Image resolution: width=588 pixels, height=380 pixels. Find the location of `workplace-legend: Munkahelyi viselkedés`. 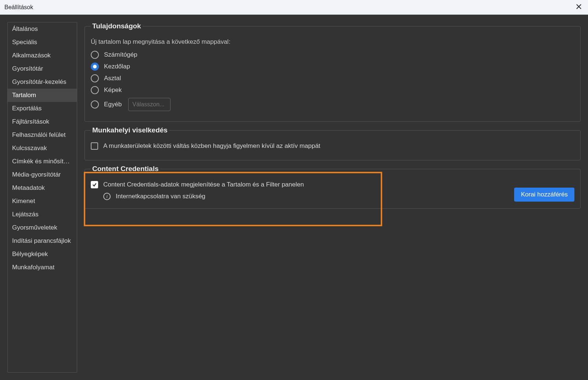

workplace-legend: Munkahelyi viselkedés is located at coordinates (130, 130).